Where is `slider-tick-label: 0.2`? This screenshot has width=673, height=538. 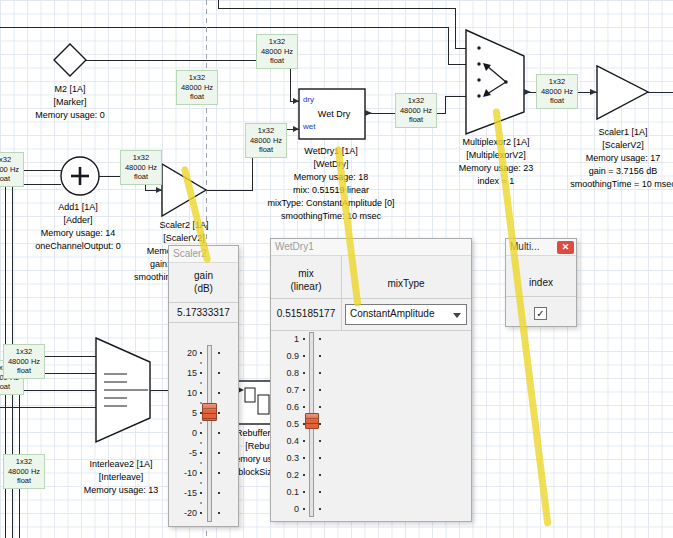
slider-tick-label: 0.2 is located at coordinates (285, 475).